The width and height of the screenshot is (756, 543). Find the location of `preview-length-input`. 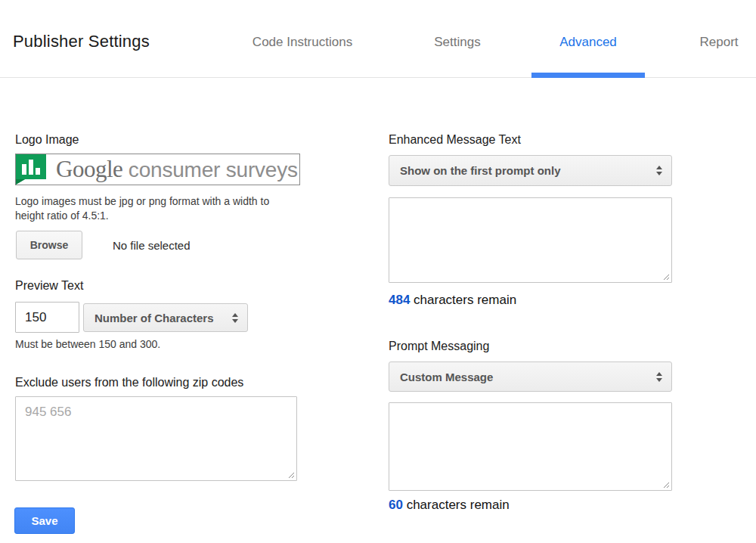

preview-length-input is located at coordinates (47, 318).